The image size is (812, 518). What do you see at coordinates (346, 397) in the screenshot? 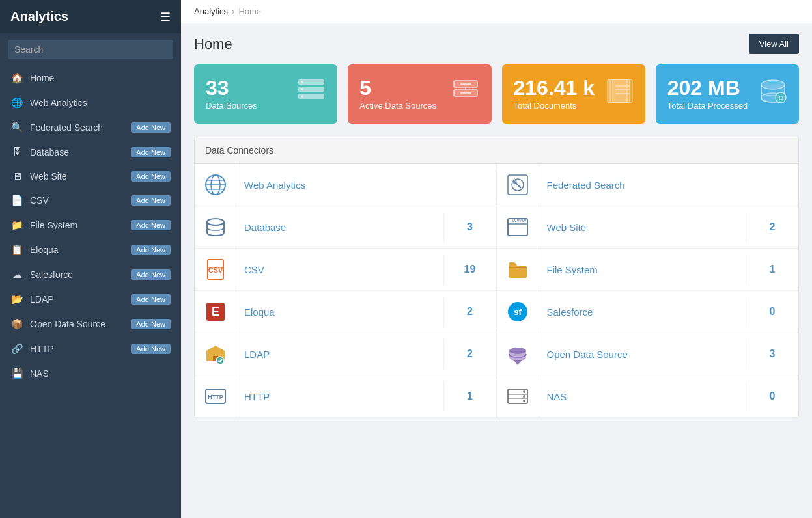
I see `connector-row-http: HTTPHTTP1` at bounding box center [346, 397].